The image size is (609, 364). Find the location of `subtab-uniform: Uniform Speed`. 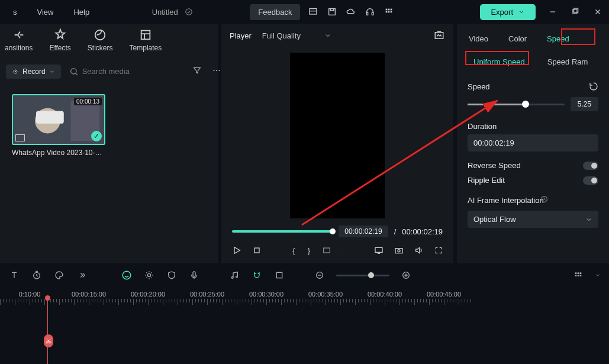

subtab-uniform: Uniform Speed is located at coordinates (500, 62).